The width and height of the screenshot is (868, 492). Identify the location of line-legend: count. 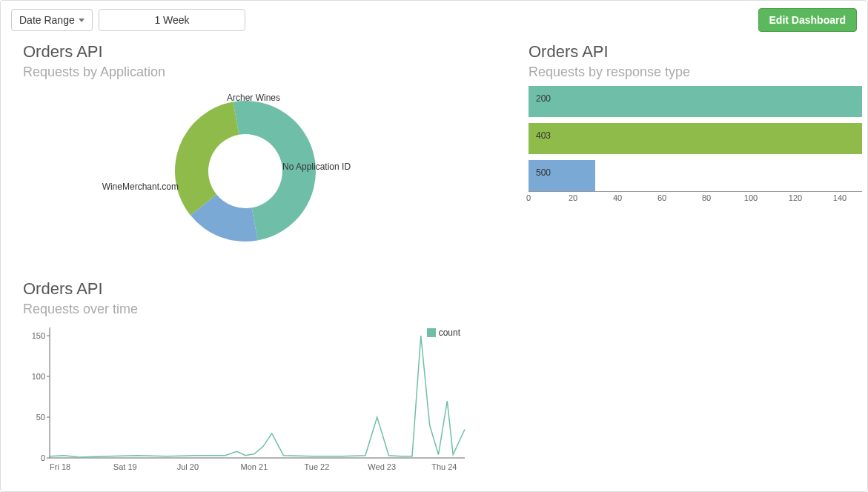
(443, 333).